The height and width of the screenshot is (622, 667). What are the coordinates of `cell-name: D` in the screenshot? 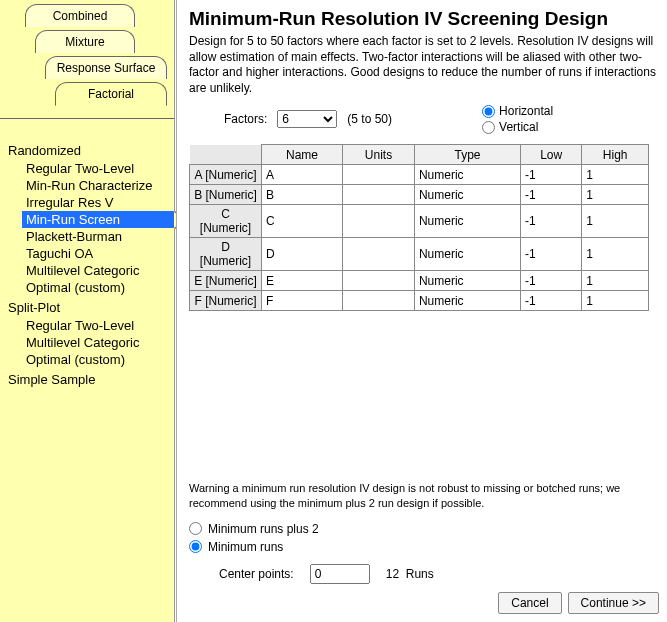 It's located at (302, 254).